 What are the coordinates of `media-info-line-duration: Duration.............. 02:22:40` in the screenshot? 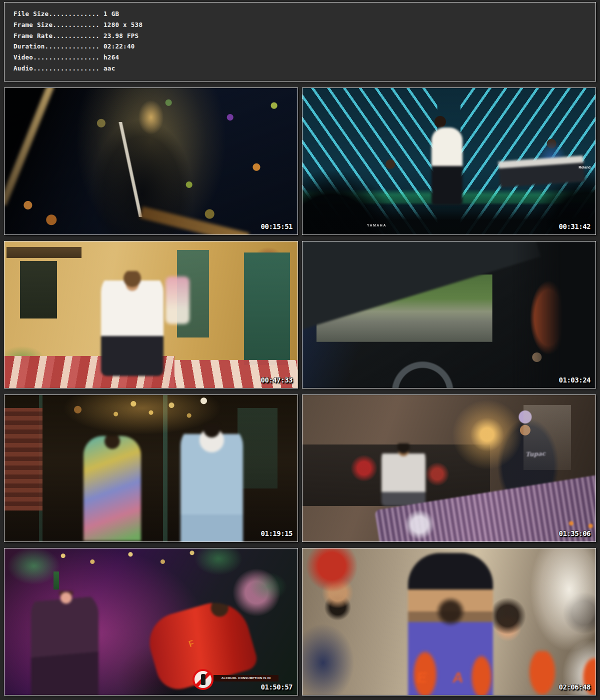 It's located at (300, 46).